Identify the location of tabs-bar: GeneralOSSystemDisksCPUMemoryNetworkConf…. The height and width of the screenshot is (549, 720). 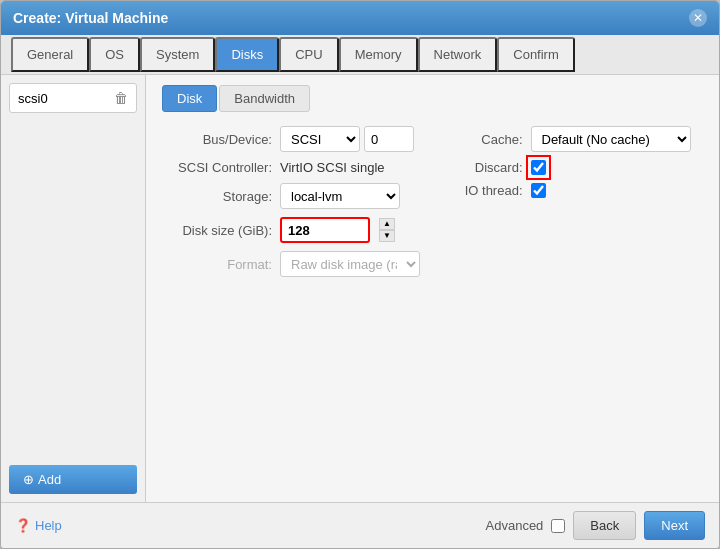
(360, 55).